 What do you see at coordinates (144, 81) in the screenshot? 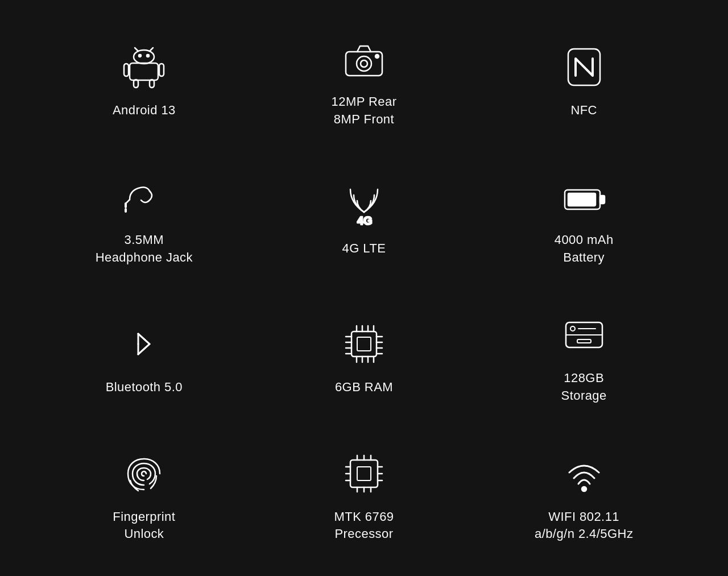
I see `feature-android: Android 13` at bounding box center [144, 81].